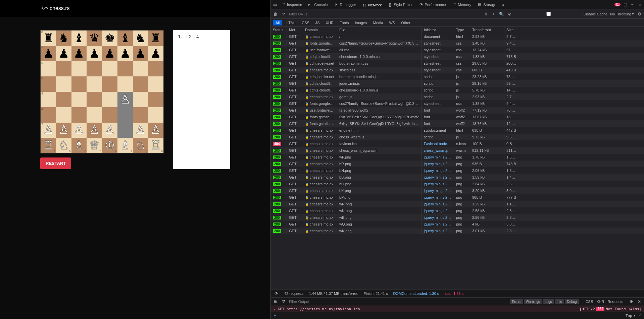 Image resolution: width=644 pixels, height=319 pixels. Describe the element at coordinates (125, 130) in the screenshot. I see `square-f2` at that location.